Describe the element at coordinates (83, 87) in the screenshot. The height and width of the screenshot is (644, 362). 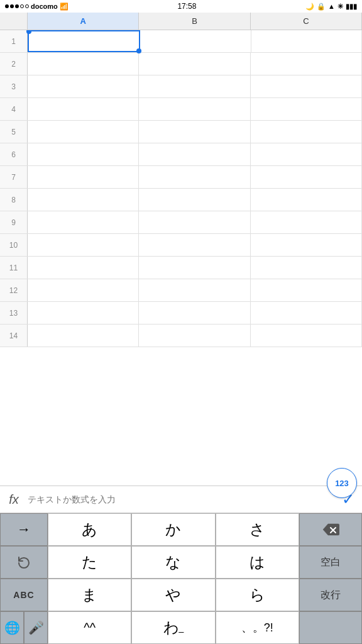
I see `cell-A3` at that location.